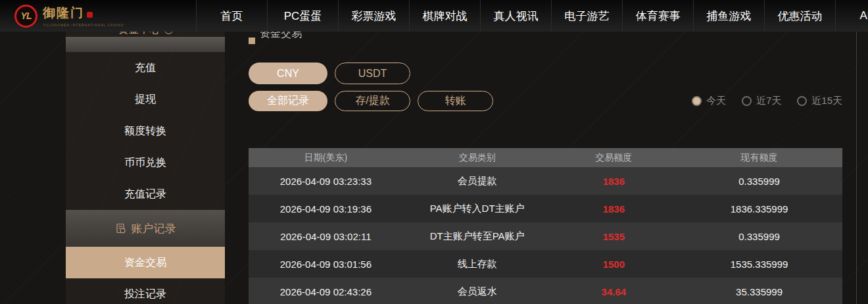 This screenshot has width=868, height=304. What do you see at coordinates (372, 101) in the screenshot?
I see `filter-tab-deposit-withdraw: 存/提款` at bounding box center [372, 101].